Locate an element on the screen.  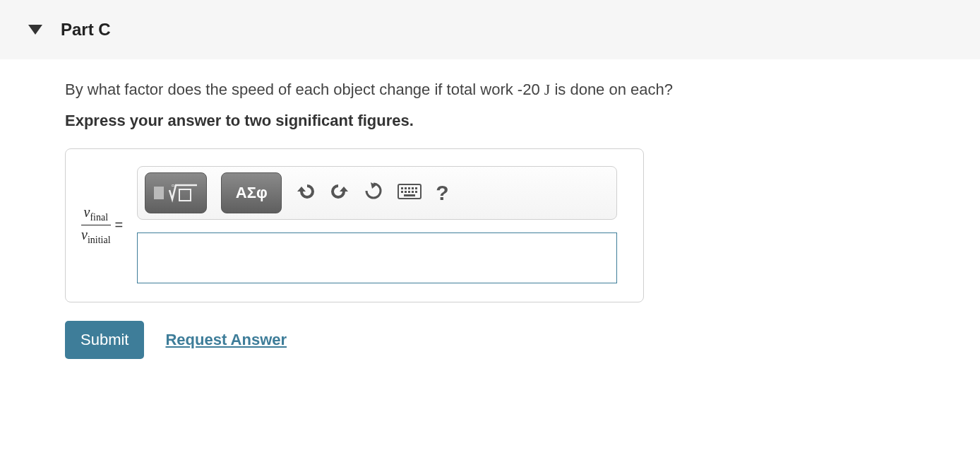
undo-icon is located at coordinates (306, 194).